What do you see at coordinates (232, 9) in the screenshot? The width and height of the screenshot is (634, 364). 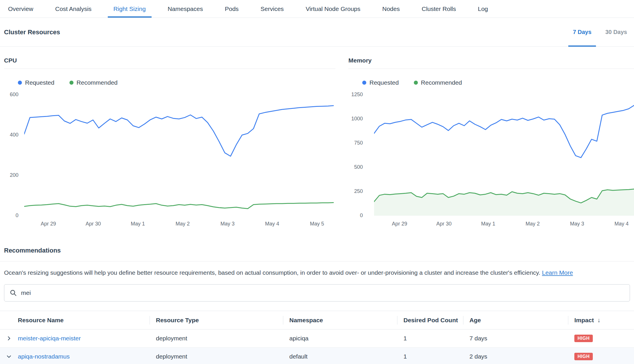 I see `tab-pods: Pods` at bounding box center [232, 9].